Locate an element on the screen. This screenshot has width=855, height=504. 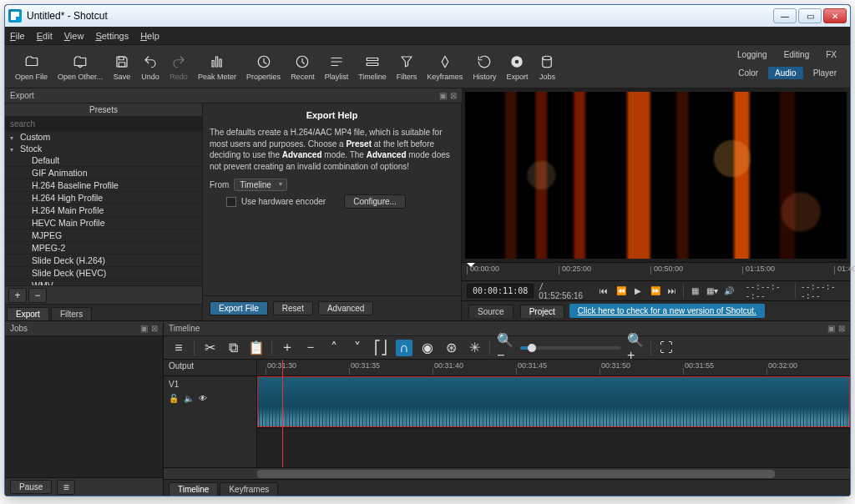
advanced-button: Advanced is located at coordinates (346, 309).